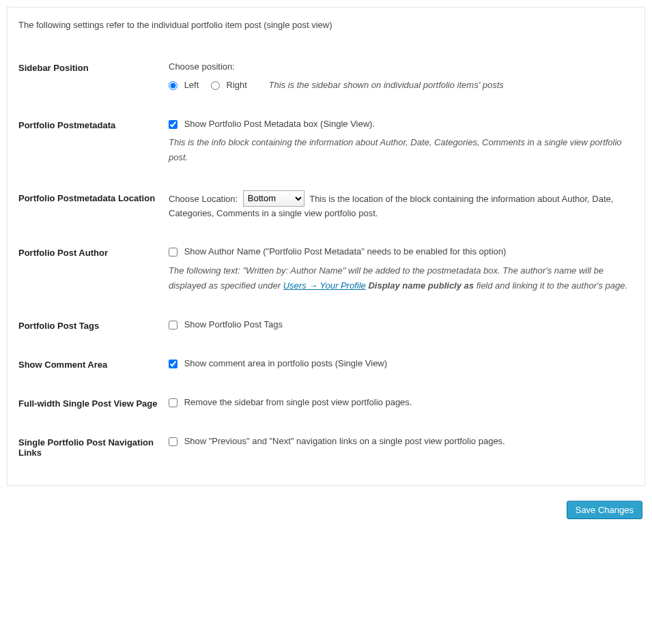 Image resolution: width=652 pixels, height=644 pixels. Describe the element at coordinates (173, 364) in the screenshot. I see `comments-checkbox` at that location.